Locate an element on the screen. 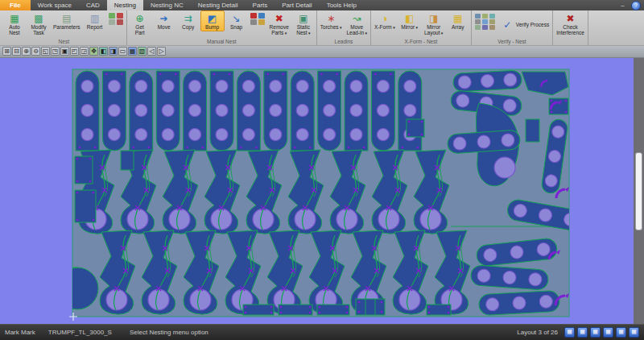  zoom-previous-icon: ⊖ is located at coordinates (35, 52).